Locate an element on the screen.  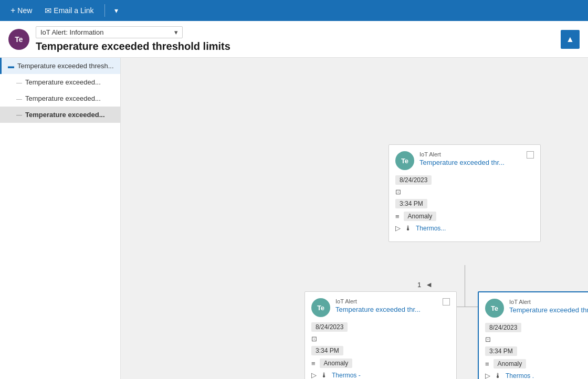
pagination: 1 ◄ is located at coordinates (426, 285).